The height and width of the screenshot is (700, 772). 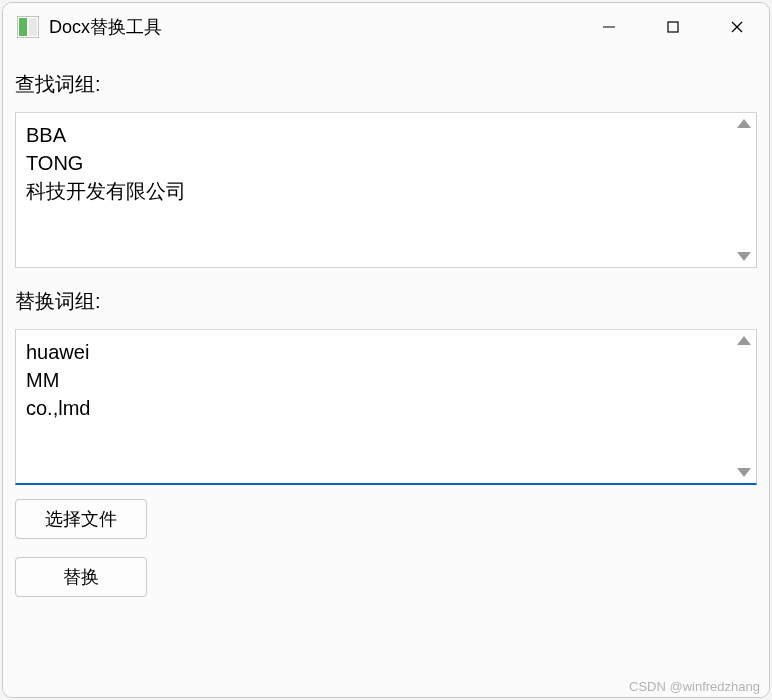 I want to click on maximize-button, so click(x=673, y=27).